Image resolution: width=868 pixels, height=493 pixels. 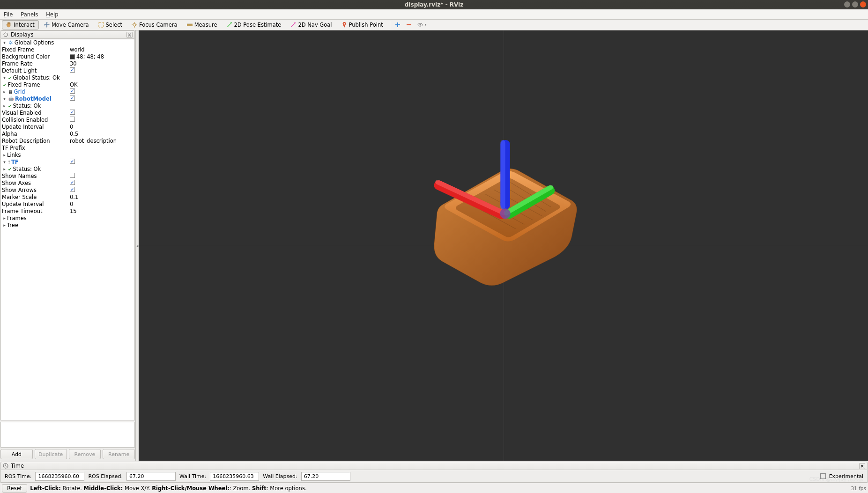 I want to click on tree-label: Tree, so click(x=13, y=226).